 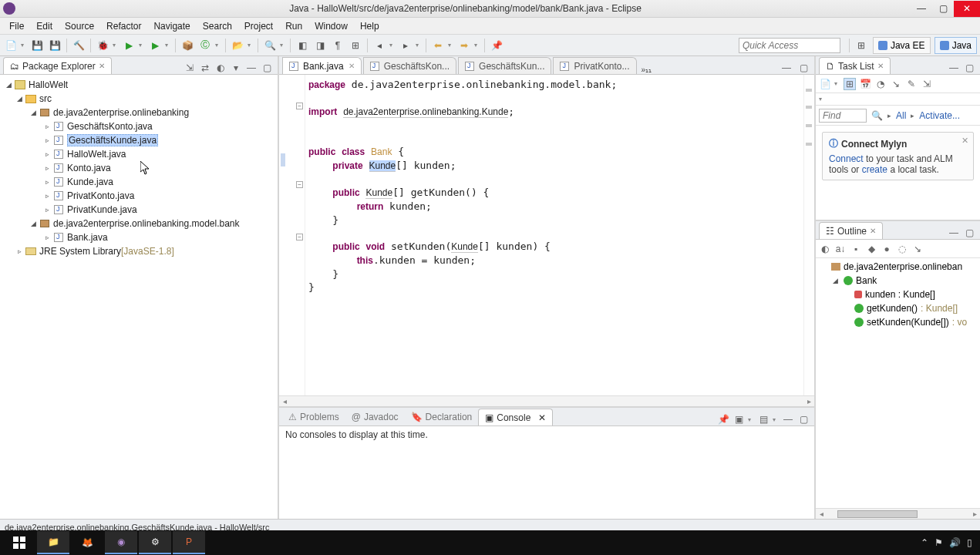 What do you see at coordinates (825, 84) in the screenshot?
I see `new-task-button: 📄` at bounding box center [825, 84].